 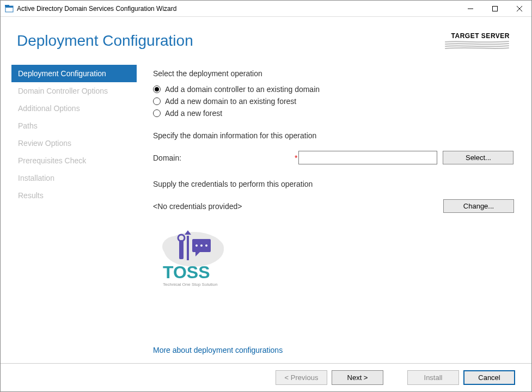 I want to click on window-title: Active Directory Domain Services Configu…, so click(x=237, y=9).